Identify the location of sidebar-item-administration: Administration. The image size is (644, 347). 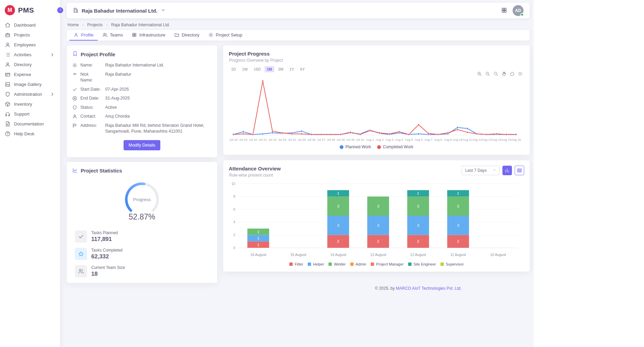
(30, 94).